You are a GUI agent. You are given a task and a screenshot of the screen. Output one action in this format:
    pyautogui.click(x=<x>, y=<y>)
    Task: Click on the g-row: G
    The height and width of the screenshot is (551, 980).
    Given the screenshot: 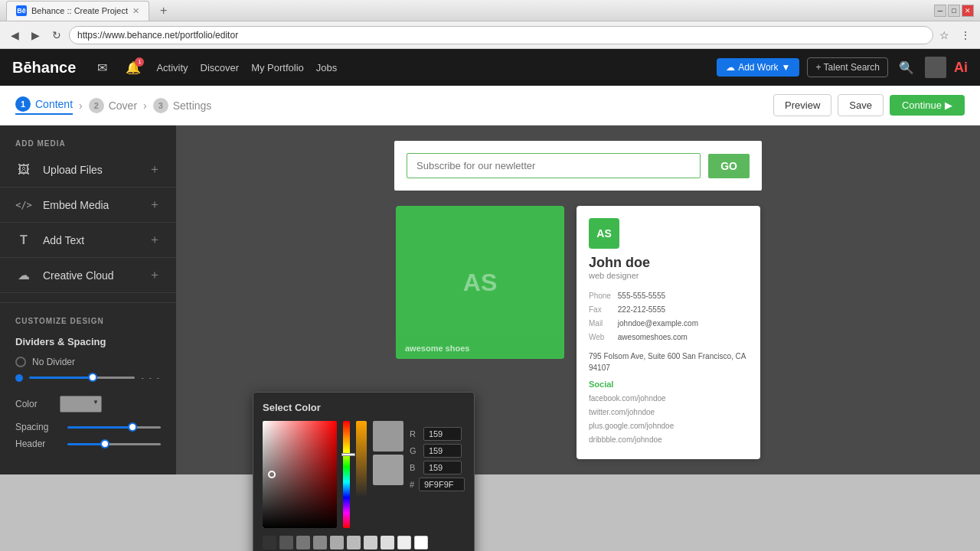 What is the action you would take?
    pyautogui.click(x=437, y=451)
    